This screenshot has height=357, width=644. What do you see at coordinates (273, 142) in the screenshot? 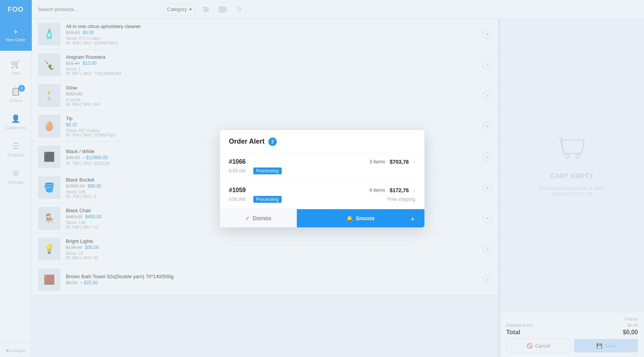
I see `modal-badge: 2` at bounding box center [273, 142].